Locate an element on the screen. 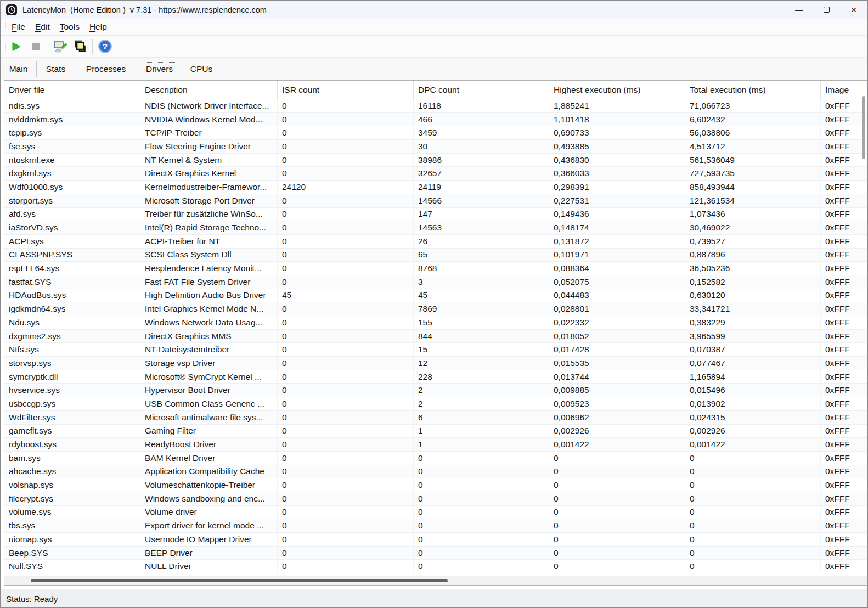 Image resolution: width=868 pixels, height=608 pixels. cell-highest: 0,366033 is located at coordinates (617, 173).